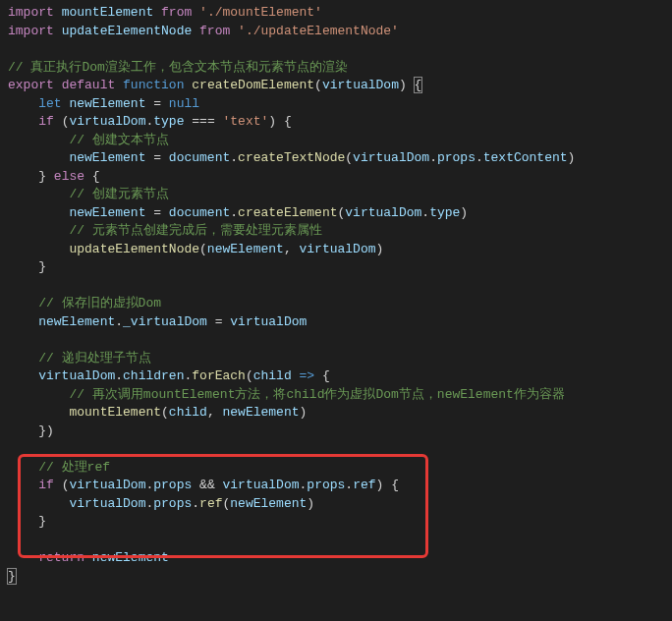 The image size is (672, 621). I want to click on code-line: import mountElement from './mountElement…, so click(336, 14).